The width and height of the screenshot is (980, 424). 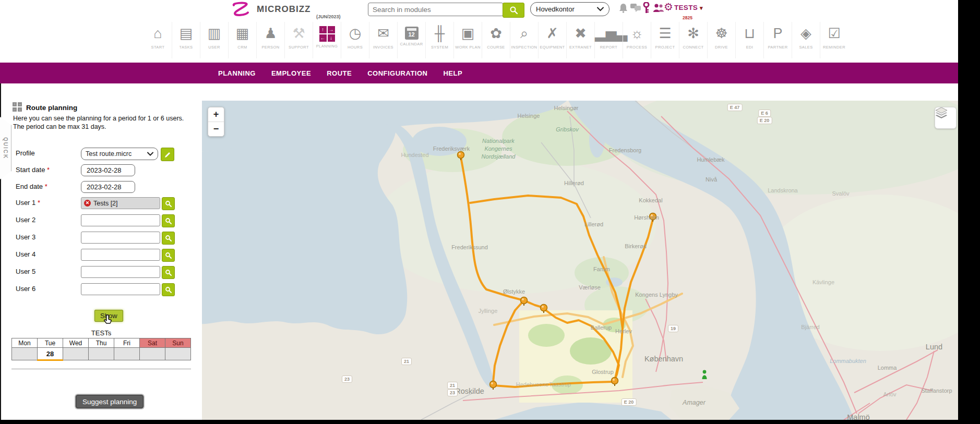 What do you see at coordinates (168, 221) in the screenshot?
I see `user-2-search-button` at bounding box center [168, 221].